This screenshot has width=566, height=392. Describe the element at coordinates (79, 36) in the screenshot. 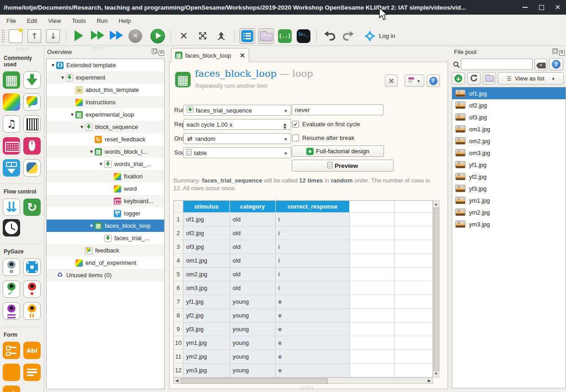

I see `run-fullscreen-button` at that location.